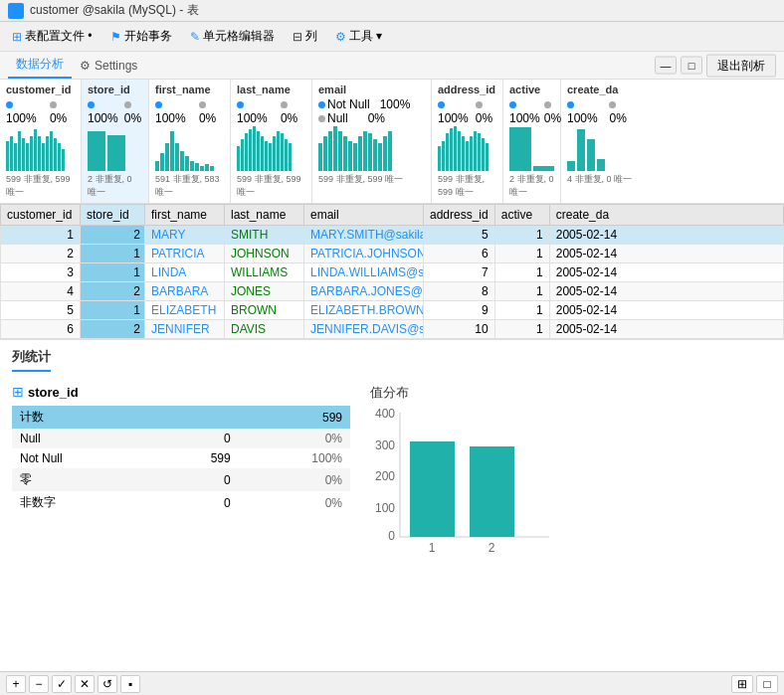 The height and width of the screenshot is (695, 784). What do you see at coordinates (16, 684) in the screenshot?
I see `add-row-btn: +` at bounding box center [16, 684].